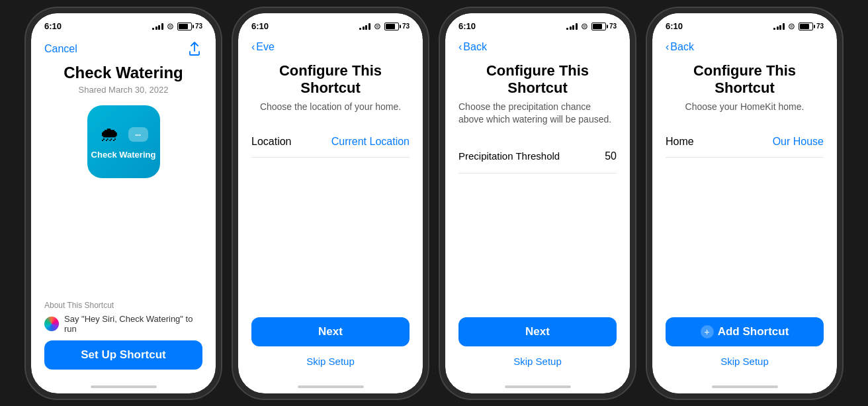 The height and width of the screenshot is (406, 868). Describe the element at coordinates (591, 26) in the screenshot. I see `status-icons-3: ⊜ 73` at that location.